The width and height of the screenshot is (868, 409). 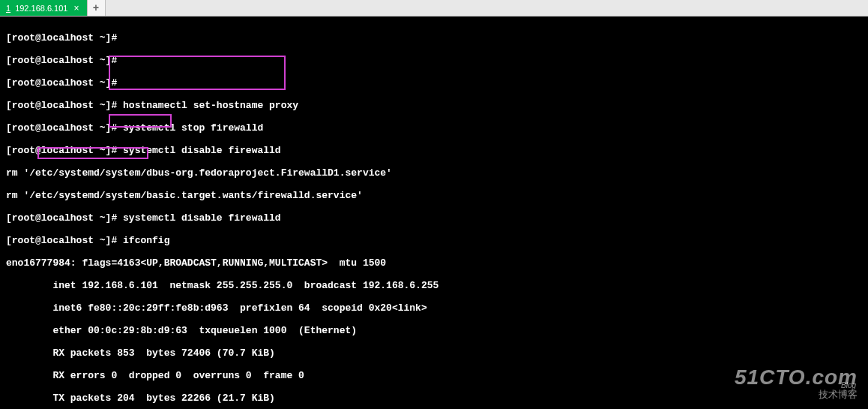 What do you see at coordinates (434, 398) in the screenshot?
I see `terminal-line: TX packets 204 bytes 22266 (21.7 KiB)` at bounding box center [434, 398].